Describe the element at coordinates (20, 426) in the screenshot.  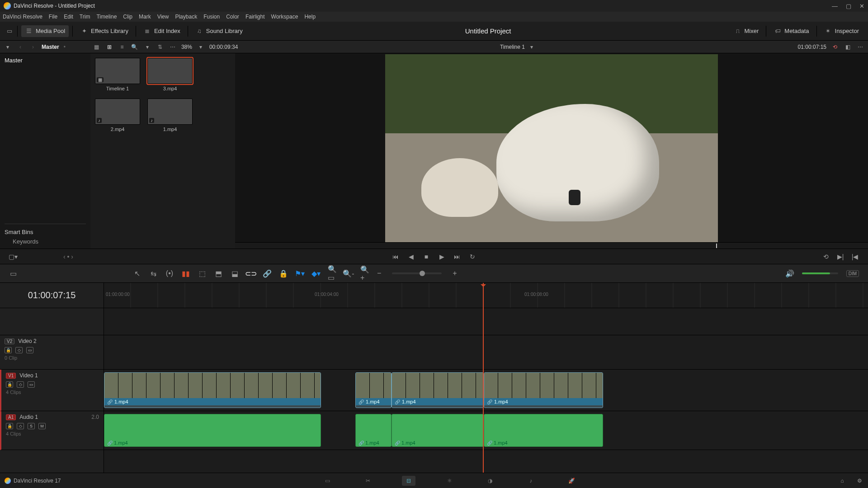
I see `a1-auto: ◇` at that location.